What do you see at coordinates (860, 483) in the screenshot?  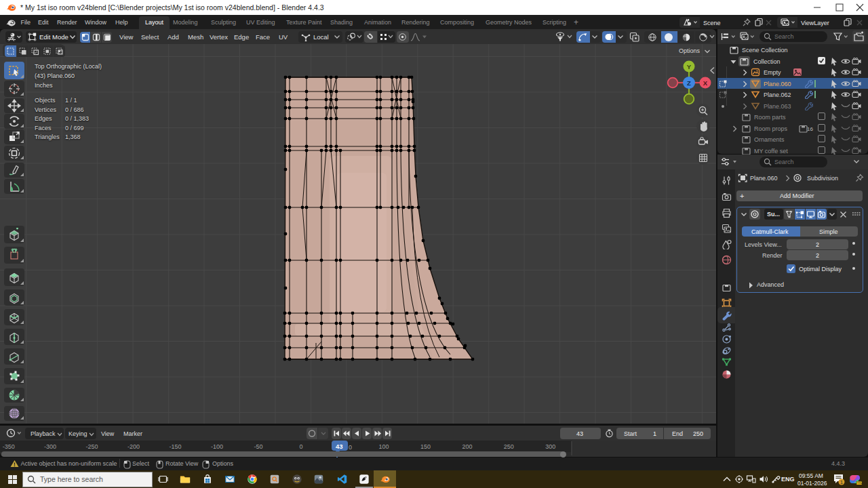 I see `svg-text: FRE` at bounding box center [860, 483].